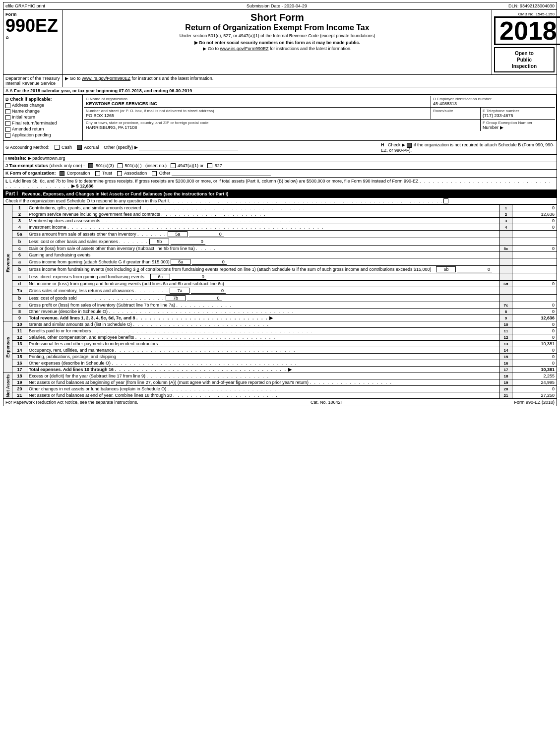 The height and width of the screenshot is (748, 560). I want to click on cc-checkbox, so click(120, 166).